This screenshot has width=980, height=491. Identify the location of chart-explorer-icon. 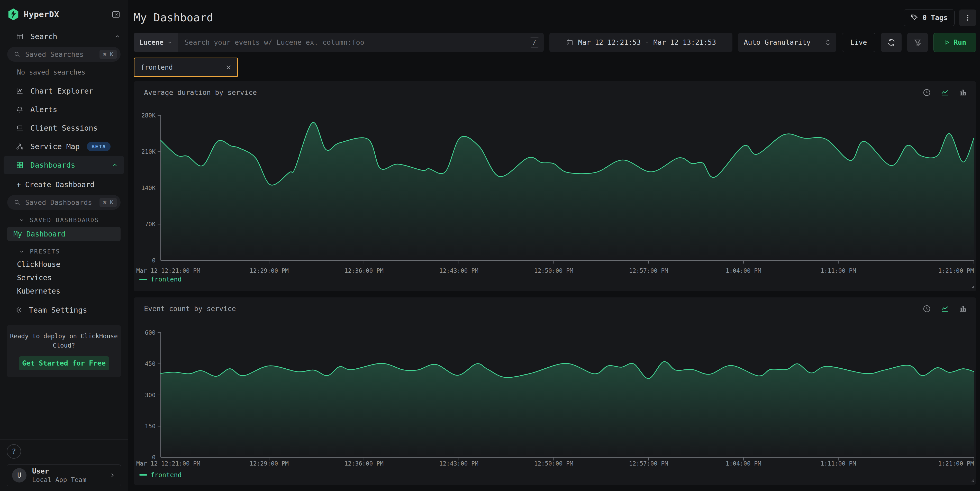
(20, 91).